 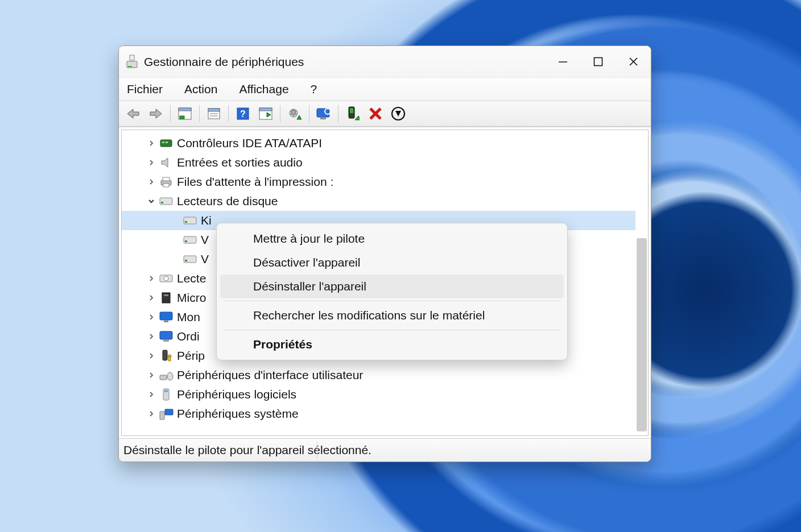 What do you see at coordinates (392, 292) in the screenshot?
I see `context-menu: Mettre à jour le piloteDésactiver l'appa…` at bounding box center [392, 292].